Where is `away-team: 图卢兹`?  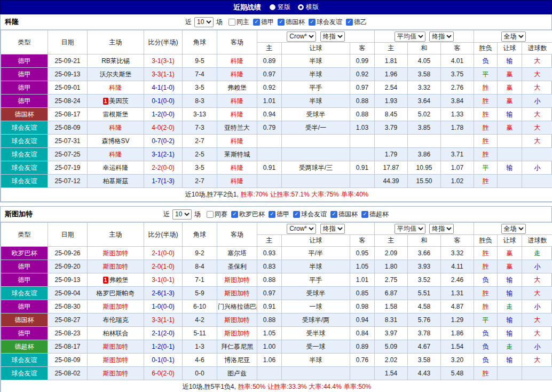
away-team: 图卢兹 is located at coordinates (237, 374).